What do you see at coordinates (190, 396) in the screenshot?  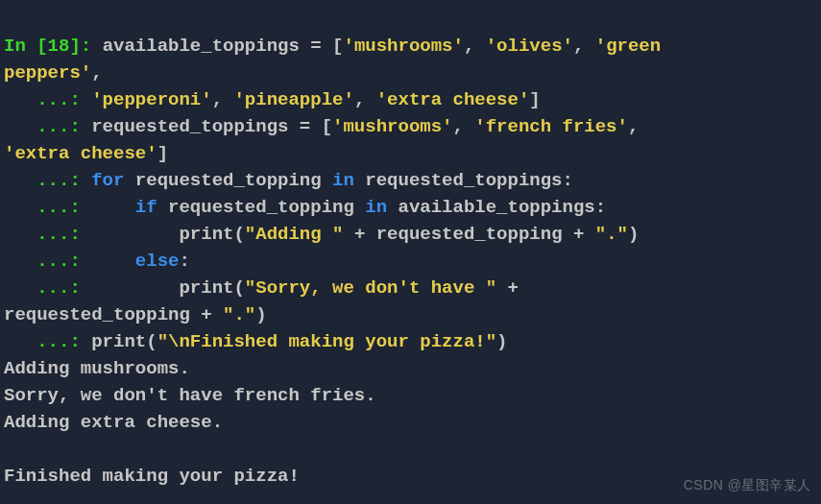 I see `output-line-2: Sorry, we don't have french fries.` at bounding box center [190, 396].